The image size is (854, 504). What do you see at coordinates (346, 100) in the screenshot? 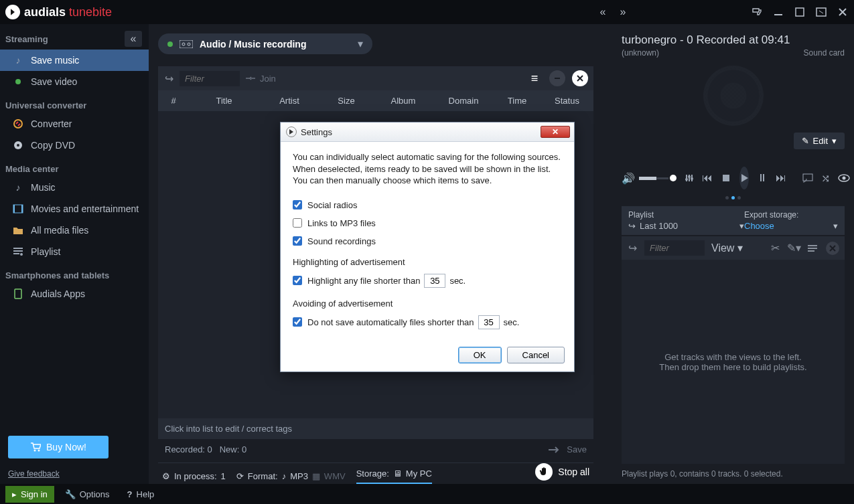
I see `col-size: Size` at bounding box center [346, 100].